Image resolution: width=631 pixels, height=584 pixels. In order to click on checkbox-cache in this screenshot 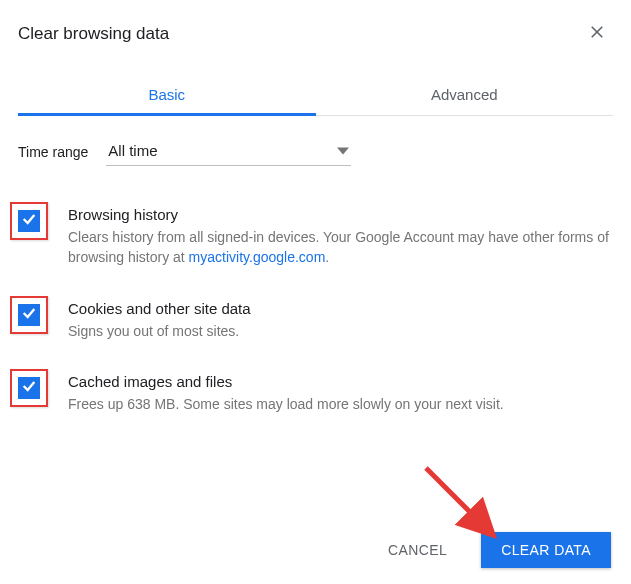, I will do `click(29, 388)`.